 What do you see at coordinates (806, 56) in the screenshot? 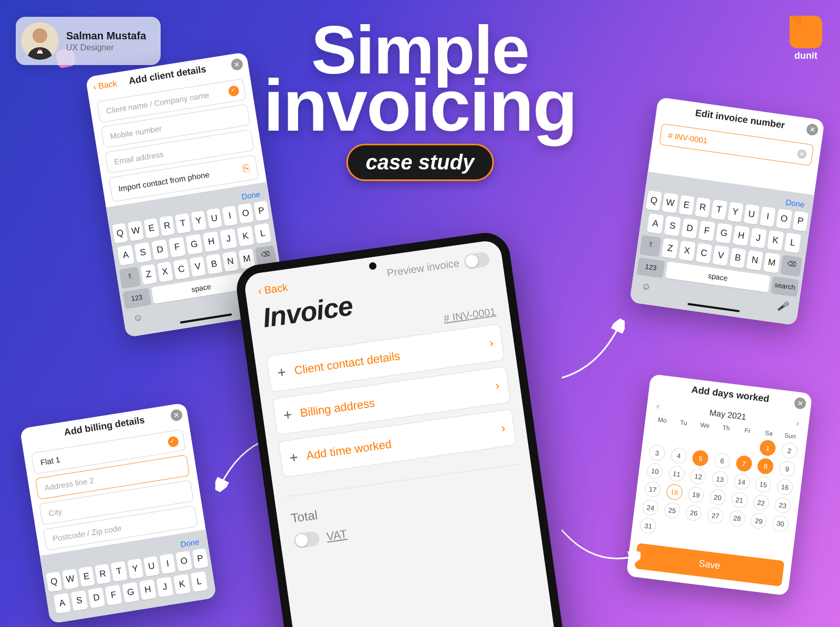
I see `brand-name: dunit` at bounding box center [806, 56].